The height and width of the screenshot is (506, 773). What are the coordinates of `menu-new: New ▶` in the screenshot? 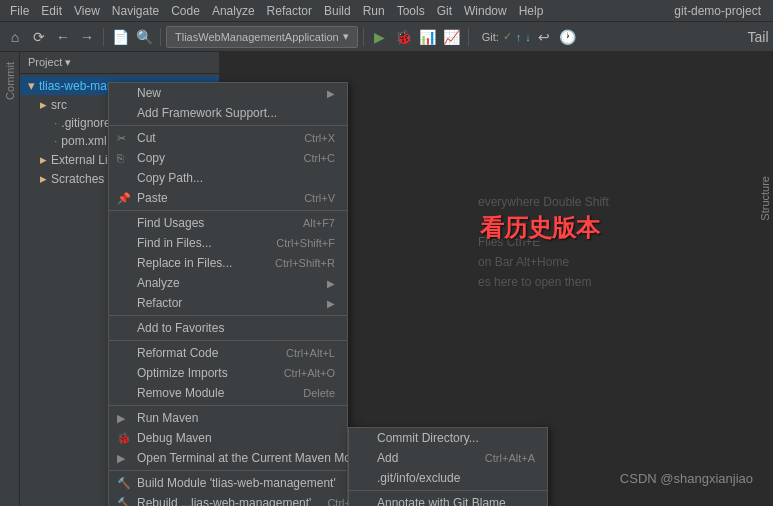 It's located at (228, 93).